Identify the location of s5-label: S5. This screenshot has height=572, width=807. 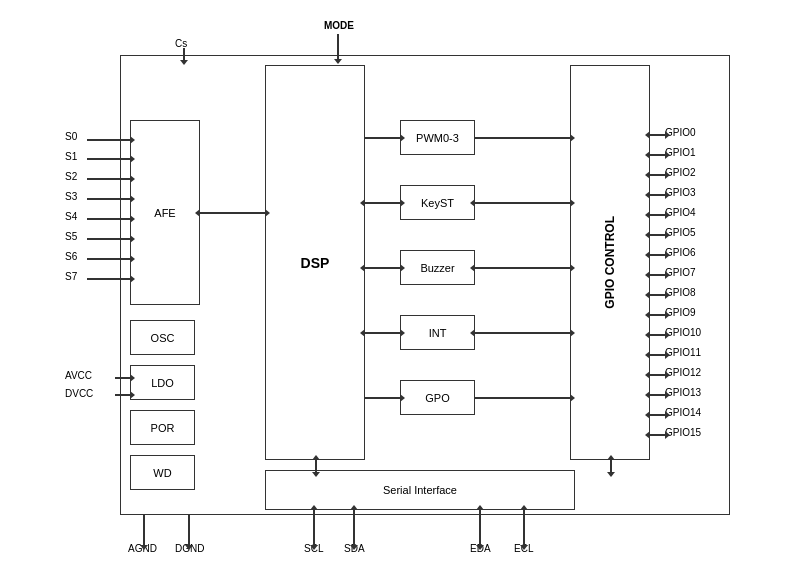
(71, 236).